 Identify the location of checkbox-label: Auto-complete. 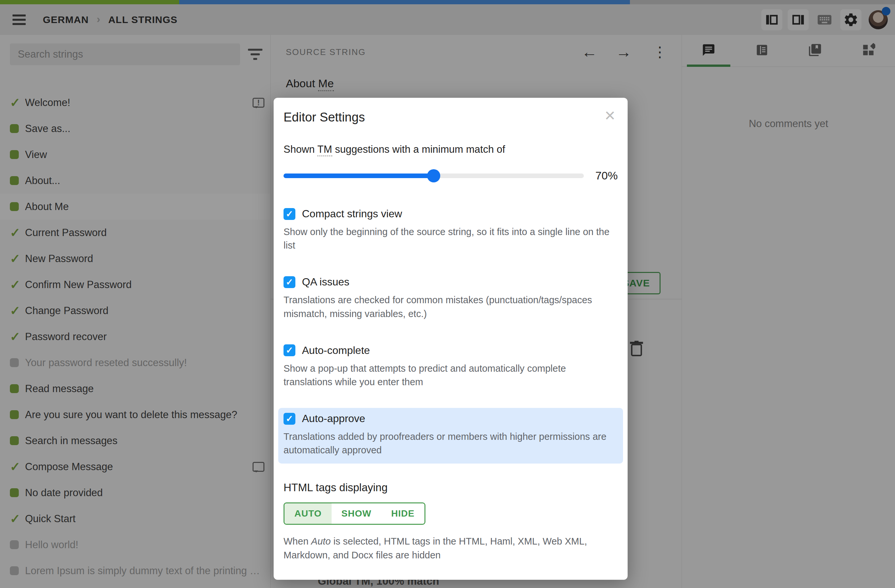
(336, 350).